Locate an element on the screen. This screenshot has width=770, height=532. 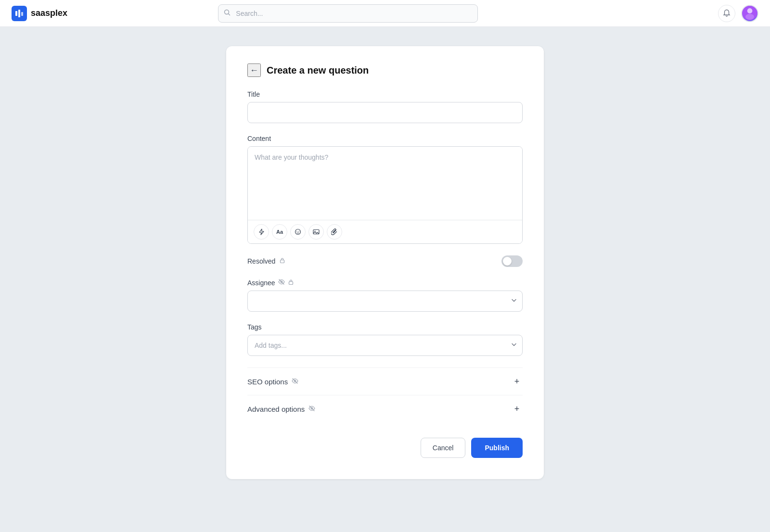
bell-icon is located at coordinates (727, 13).